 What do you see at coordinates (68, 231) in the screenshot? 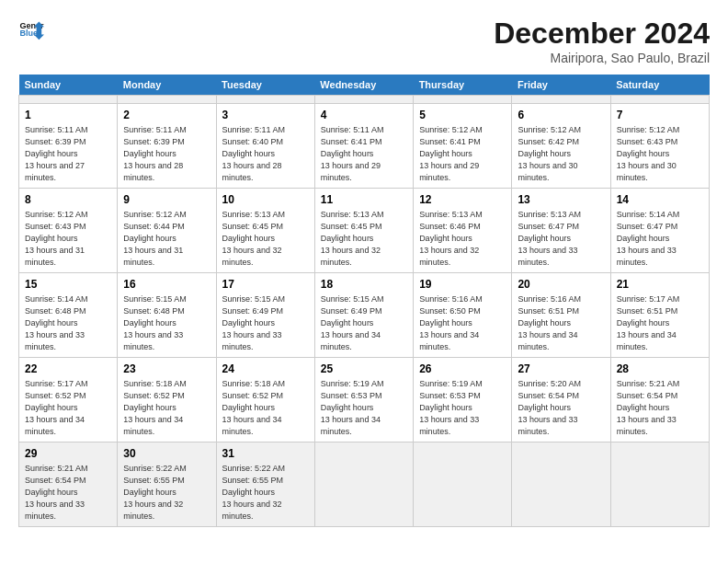
I see `calendar-cell: 8Sunrise: 5:12 AMSunset: 6:43 PMDaylight…` at bounding box center [68, 231].